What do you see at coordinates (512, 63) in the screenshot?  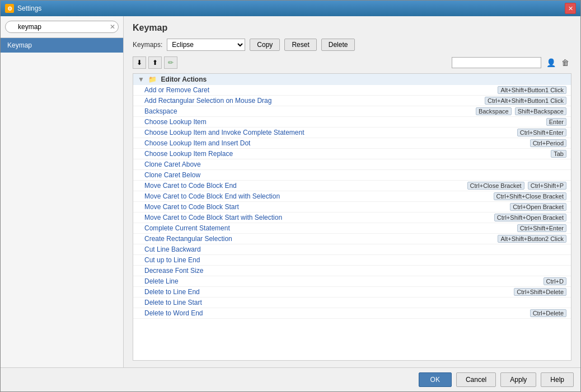 I see `filter-search: 👤 🗑` at bounding box center [512, 63].